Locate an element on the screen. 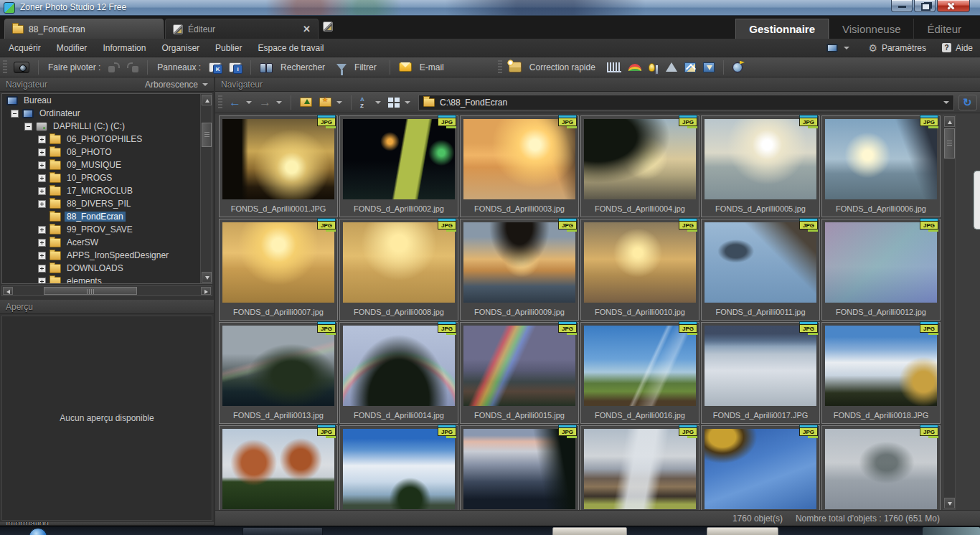 The height and width of the screenshot is (535, 980). acquire-button is located at coordinates (22, 67).